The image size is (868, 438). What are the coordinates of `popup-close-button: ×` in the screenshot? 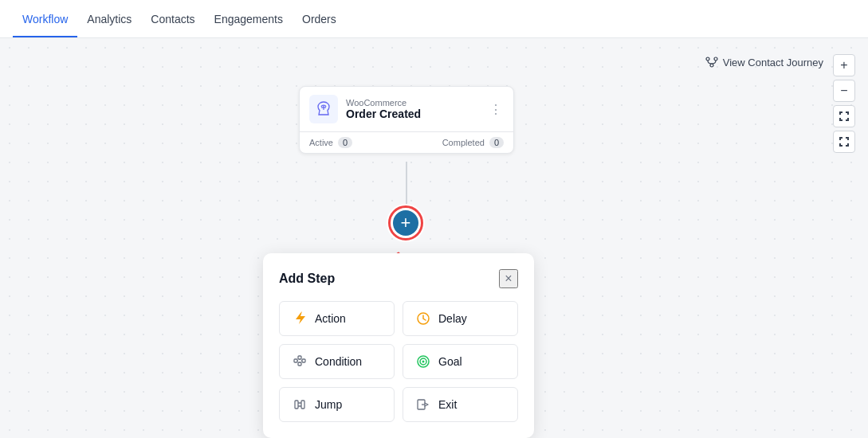 It's located at (509, 279).